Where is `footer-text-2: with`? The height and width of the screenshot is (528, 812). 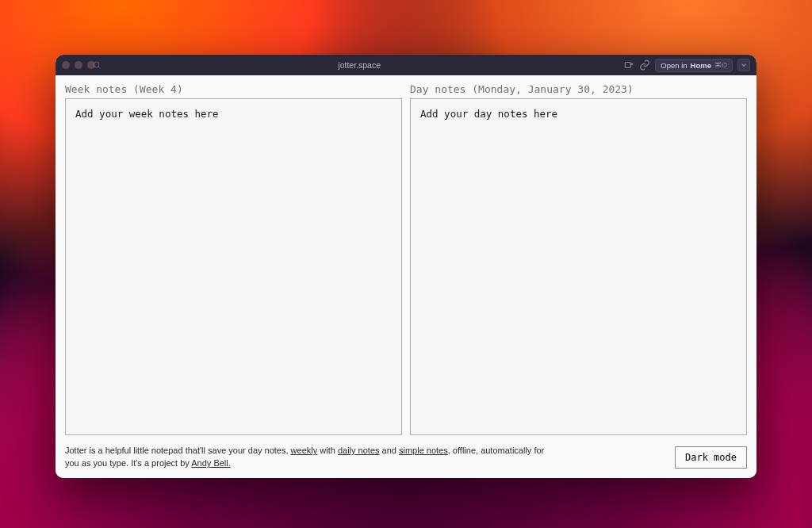
footer-text-2: with is located at coordinates (327, 450).